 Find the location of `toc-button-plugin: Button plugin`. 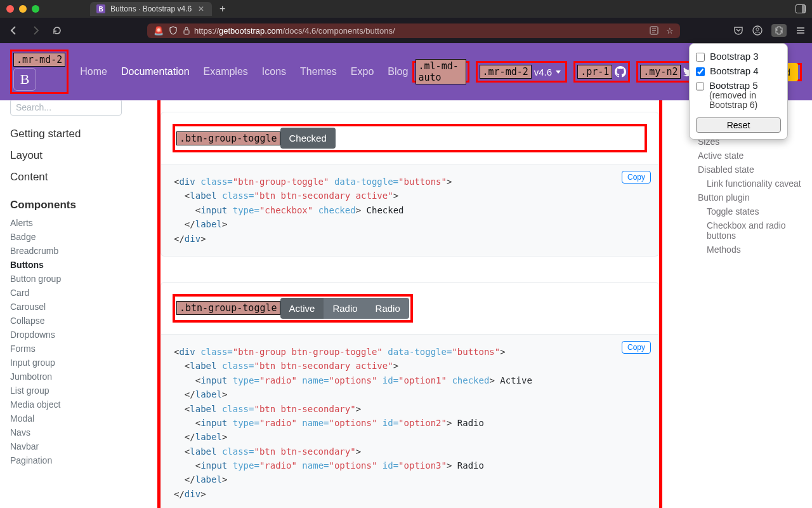

toc-button-plugin: Button plugin is located at coordinates (750, 197).